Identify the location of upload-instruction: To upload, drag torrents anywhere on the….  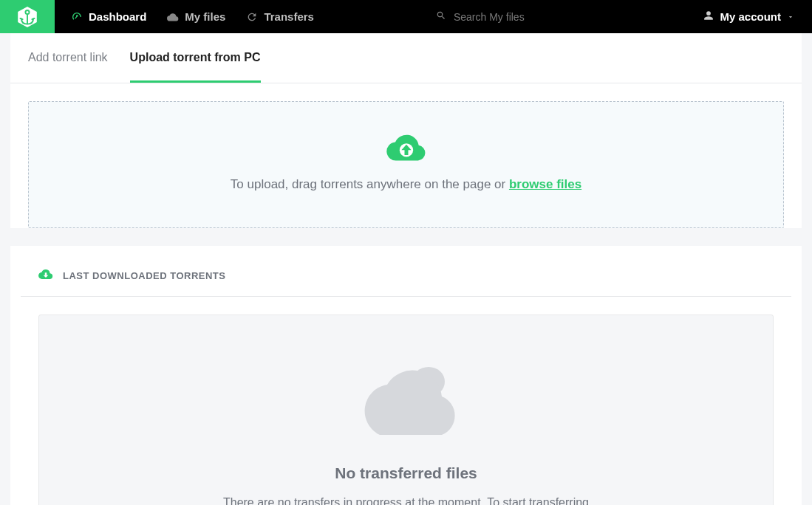
(406, 185).